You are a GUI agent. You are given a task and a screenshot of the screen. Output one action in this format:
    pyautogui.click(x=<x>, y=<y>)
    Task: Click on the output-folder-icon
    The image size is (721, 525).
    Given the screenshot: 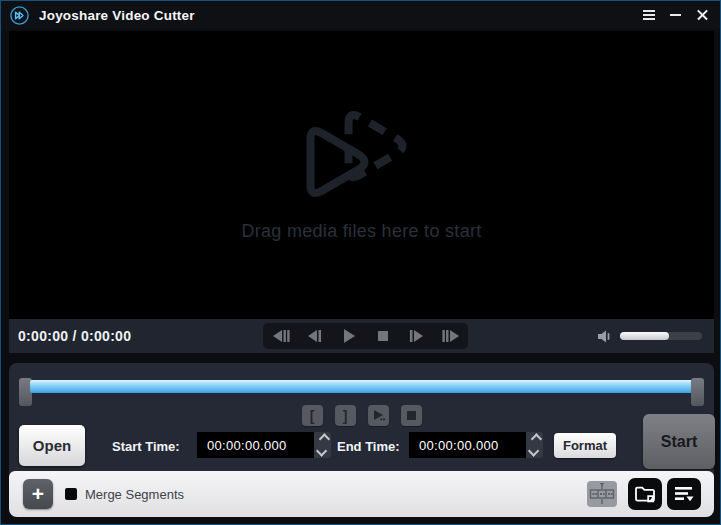 What is the action you would take?
    pyautogui.click(x=645, y=494)
    